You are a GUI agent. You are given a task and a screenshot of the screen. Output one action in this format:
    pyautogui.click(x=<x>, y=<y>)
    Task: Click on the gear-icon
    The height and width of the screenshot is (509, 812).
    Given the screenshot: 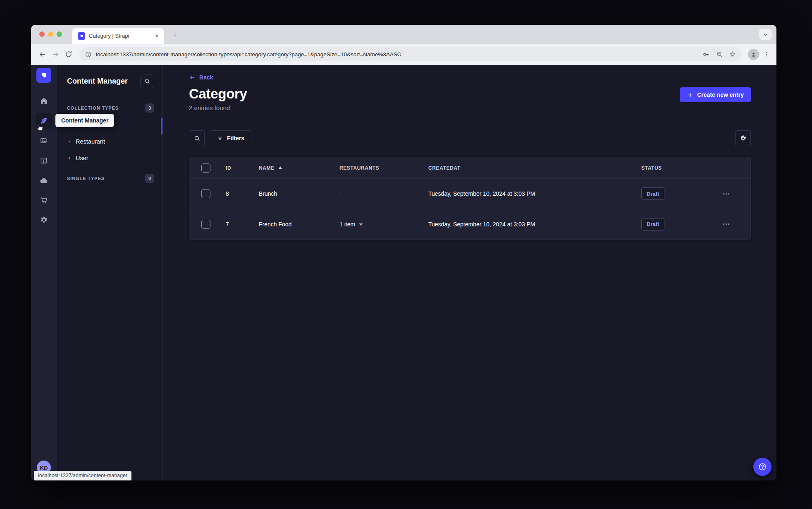 What is the action you would take?
    pyautogui.click(x=743, y=138)
    